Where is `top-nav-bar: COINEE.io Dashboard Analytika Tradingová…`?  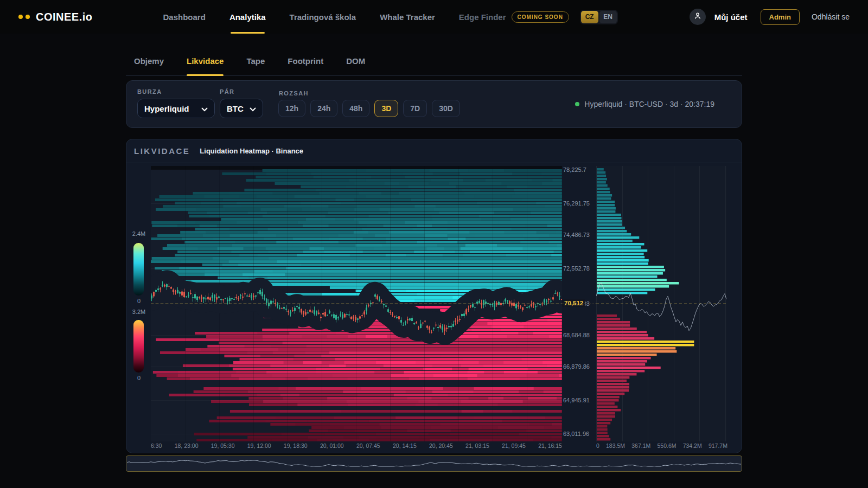 top-nav-bar: COINEE.io Dashboard Analytika Tradingová… is located at coordinates (434, 17).